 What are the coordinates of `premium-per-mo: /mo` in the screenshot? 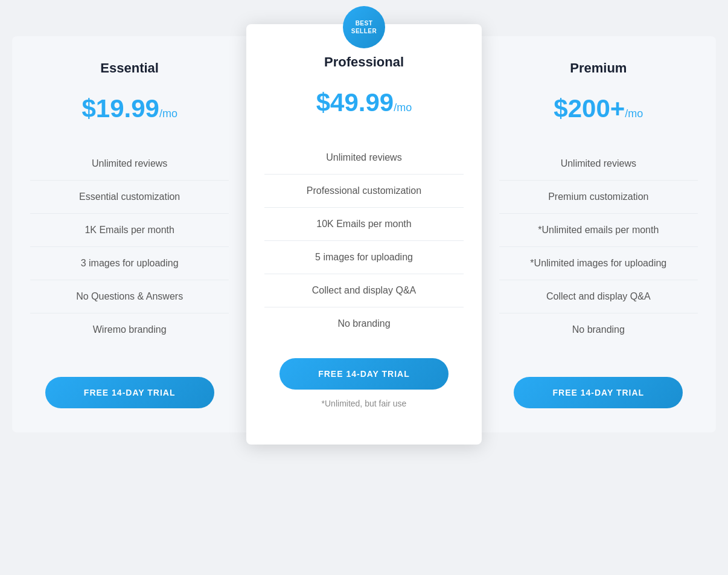 It's located at (634, 114).